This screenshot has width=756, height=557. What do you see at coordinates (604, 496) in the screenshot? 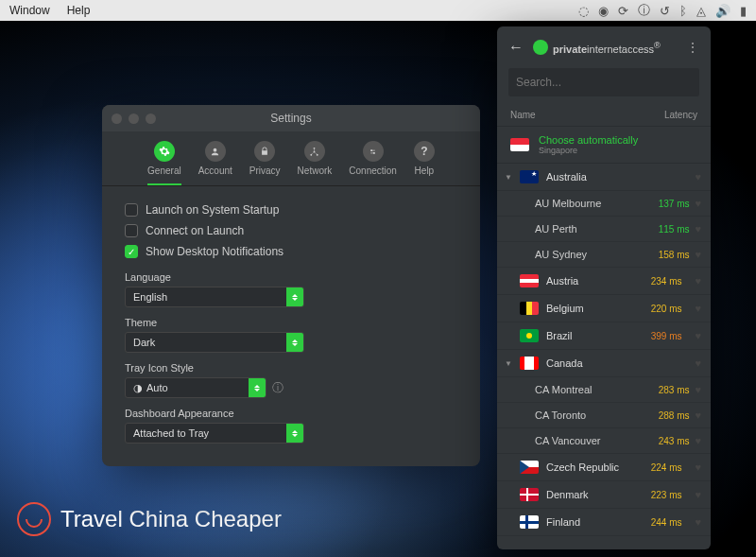
I see `country-row: Denmark223 ms♥` at bounding box center [604, 496].